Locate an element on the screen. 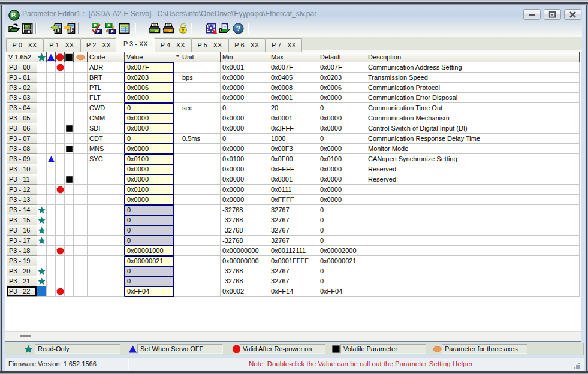 This screenshot has height=374, width=588. column-header-asterisk: * is located at coordinates (177, 58).